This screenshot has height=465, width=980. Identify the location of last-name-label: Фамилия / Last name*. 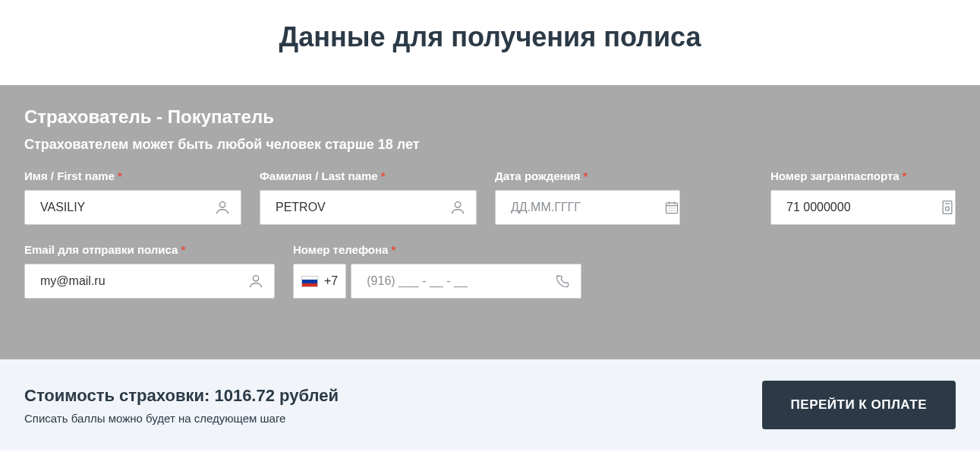
(368, 176).